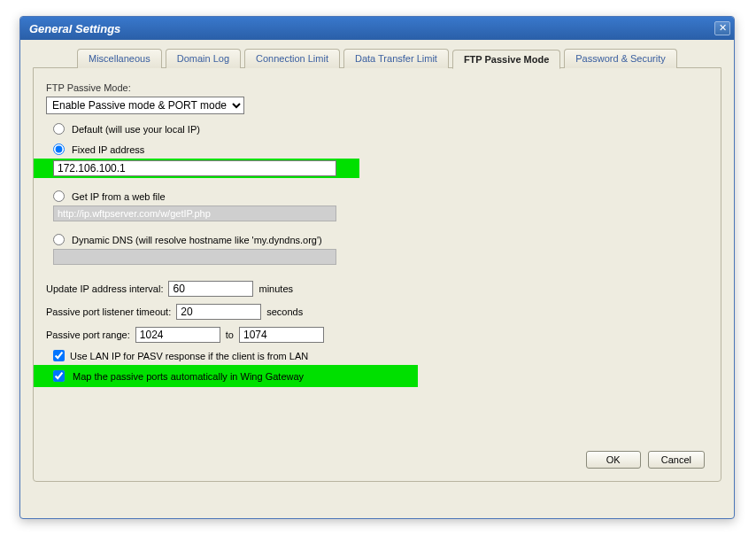 The image size is (756, 535). I want to click on radio-dyndns-label: Dynamic DNS (will resolve hostname like …, so click(197, 240).